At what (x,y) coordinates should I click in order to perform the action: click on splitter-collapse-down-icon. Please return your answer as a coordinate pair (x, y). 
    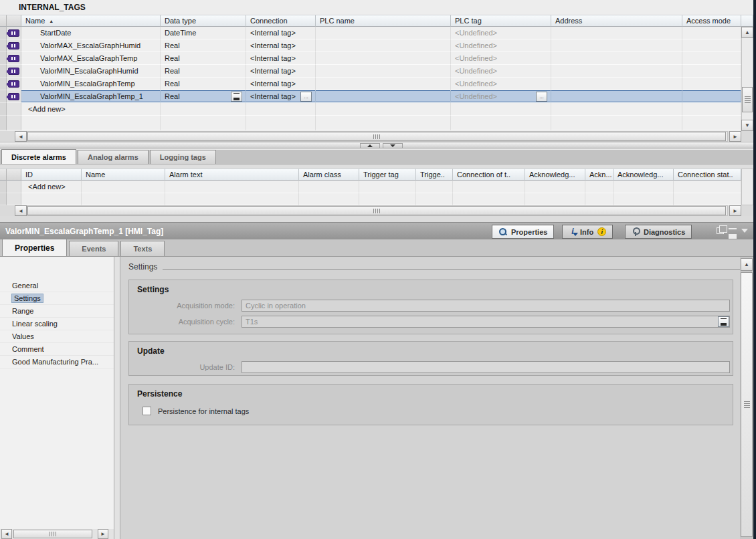
    Looking at the image, I should click on (393, 146).